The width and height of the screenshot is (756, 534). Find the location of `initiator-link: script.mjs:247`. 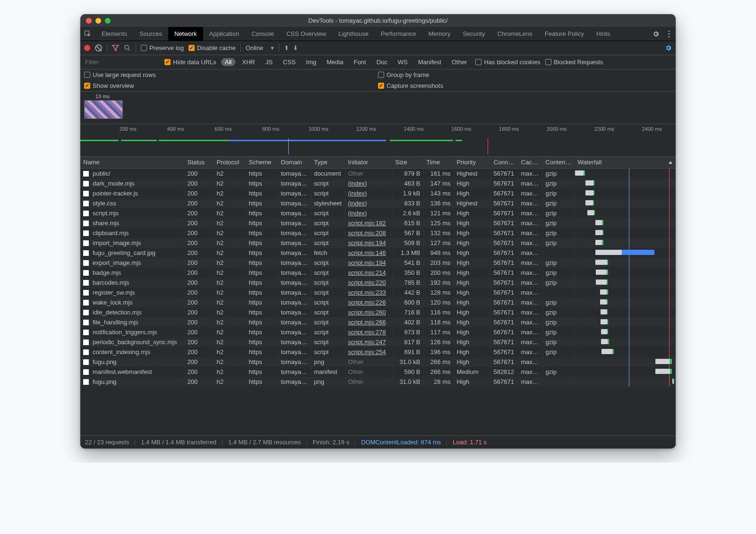

initiator-link: script.mjs:247 is located at coordinates (367, 342).